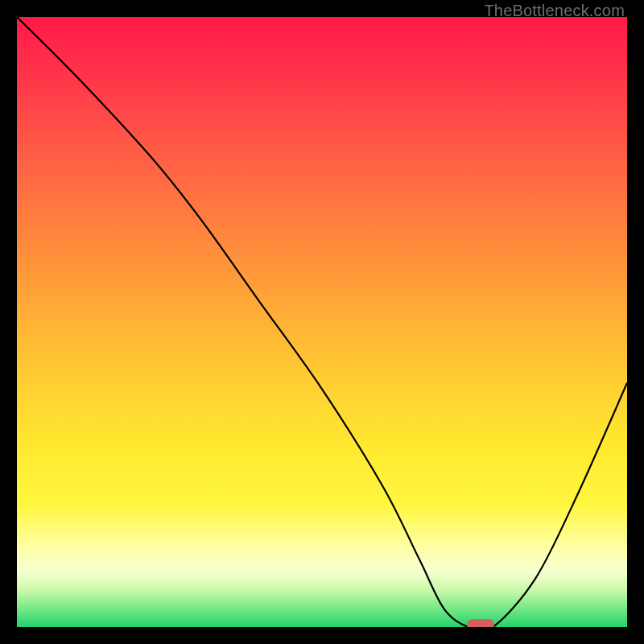 This screenshot has width=644, height=644. What do you see at coordinates (481, 623) in the screenshot?
I see `optimum-marker` at bounding box center [481, 623].